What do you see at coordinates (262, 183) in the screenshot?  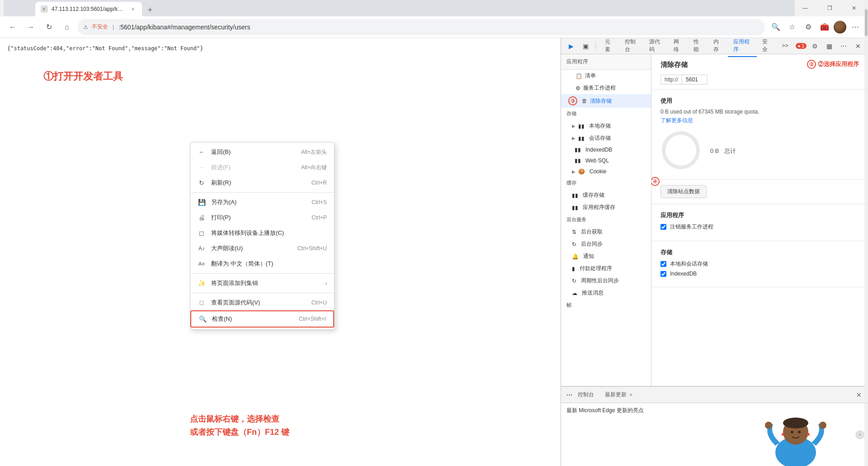 I see `menu-item-refresh: ↻ 刷新(R) Ctrl+R` at bounding box center [262, 183].